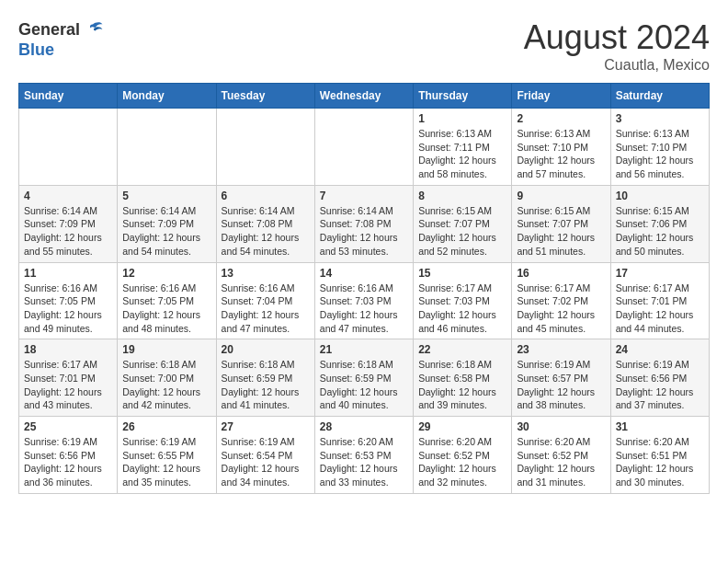 The height and width of the screenshot is (563, 728). What do you see at coordinates (364, 378) in the screenshot?
I see `calendar-week-row: 18Sunrise: 6:17 AM Sunset: 7:01 PM Dayli…` at bounding box center [364, 378].